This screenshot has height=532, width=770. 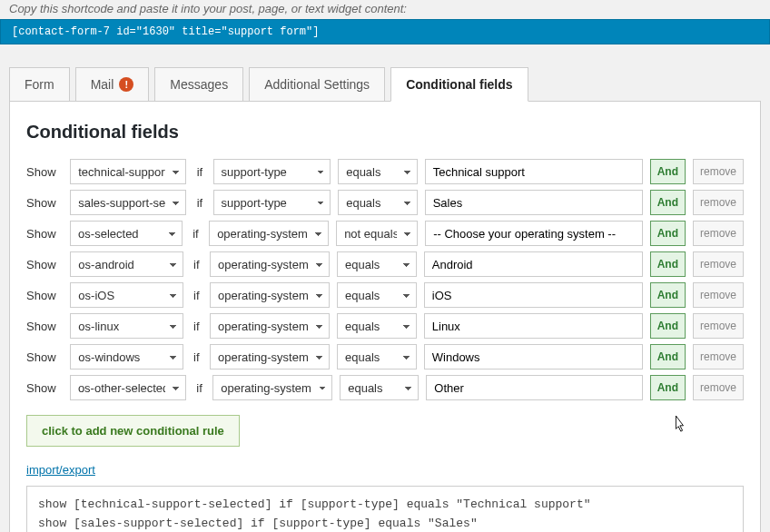 I want to click on group-select: os-iOS, so click(x=126, y=295).